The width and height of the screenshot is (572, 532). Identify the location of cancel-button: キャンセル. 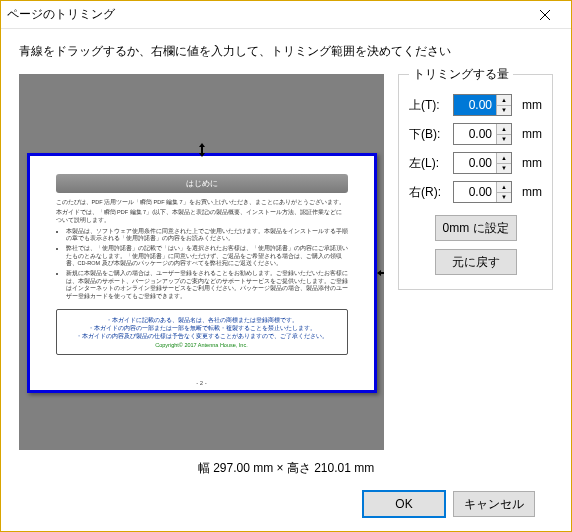
(494, 504).